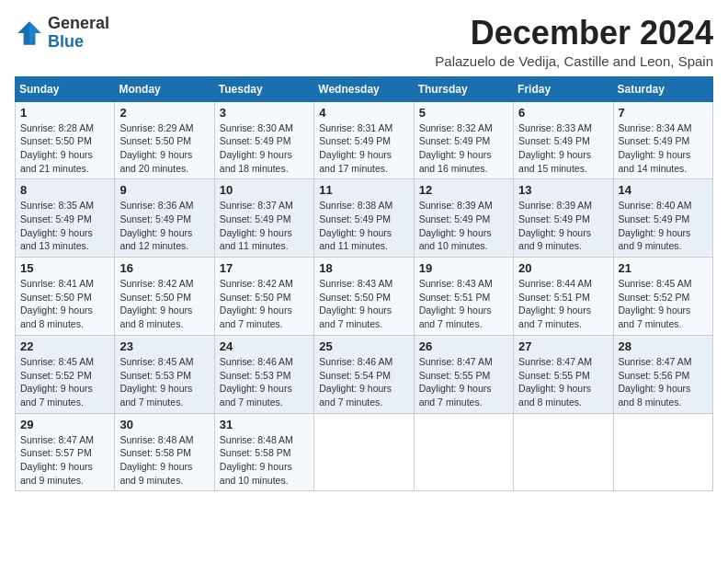  What do you see at coordinates (574, 61) in the screenshot?
I see `location-text: Palazuelo de Vedija, Castille and Leon, …` at bounding box center [574, 61].